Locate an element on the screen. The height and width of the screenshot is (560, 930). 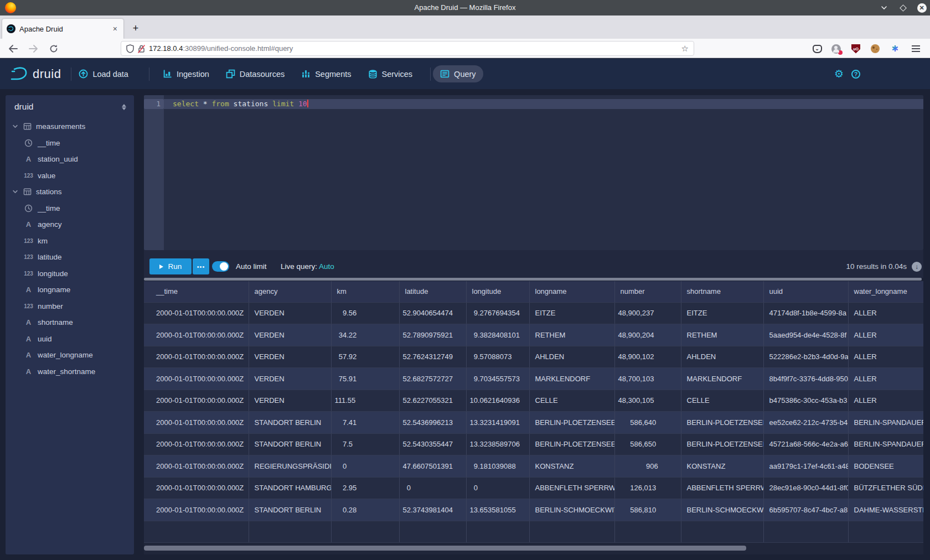
column-header-km: km is located at coordinates (365, 292).